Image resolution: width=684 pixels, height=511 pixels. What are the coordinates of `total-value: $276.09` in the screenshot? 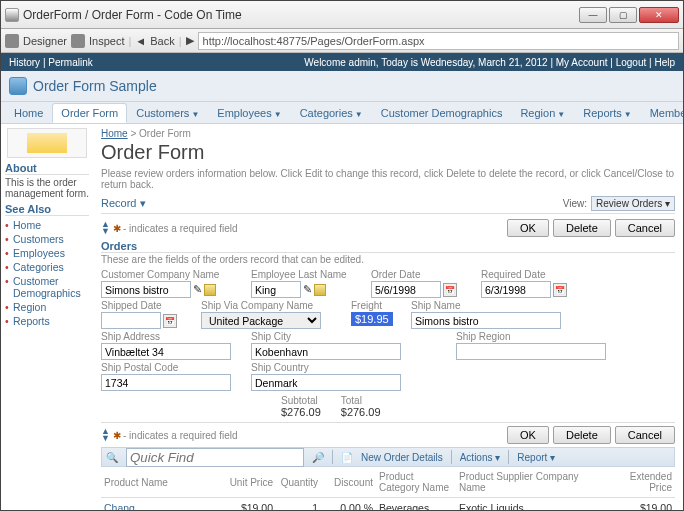 It's located at (361, 412).